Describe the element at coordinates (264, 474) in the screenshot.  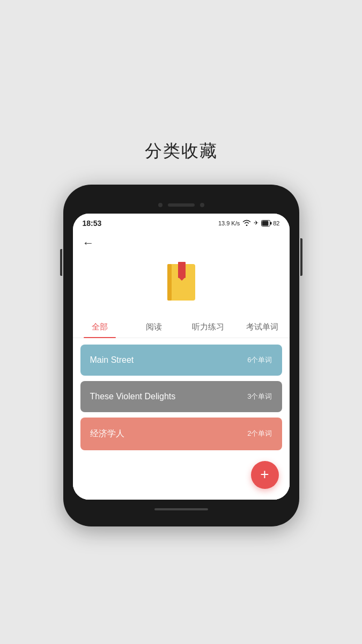
I see `plus-icon: +` at that location.